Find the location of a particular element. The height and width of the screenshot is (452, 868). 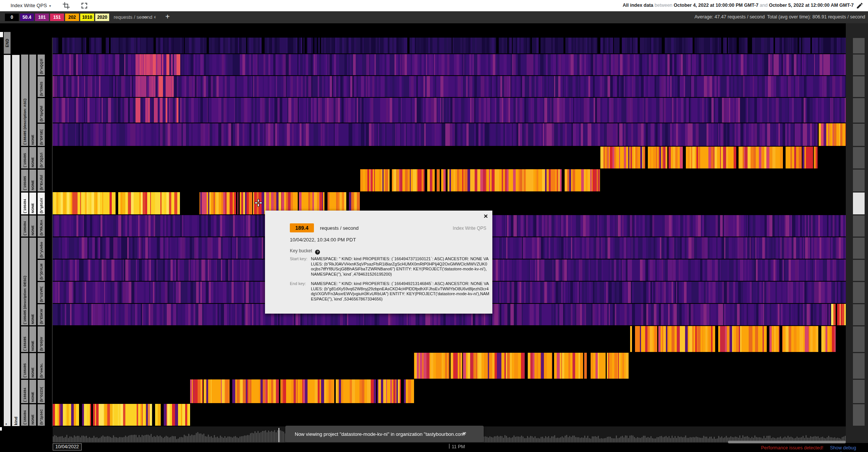

header-end-date: October 5, 2022 at 12:00:00 AM GMT-7 is located at coordinates (812, 5).